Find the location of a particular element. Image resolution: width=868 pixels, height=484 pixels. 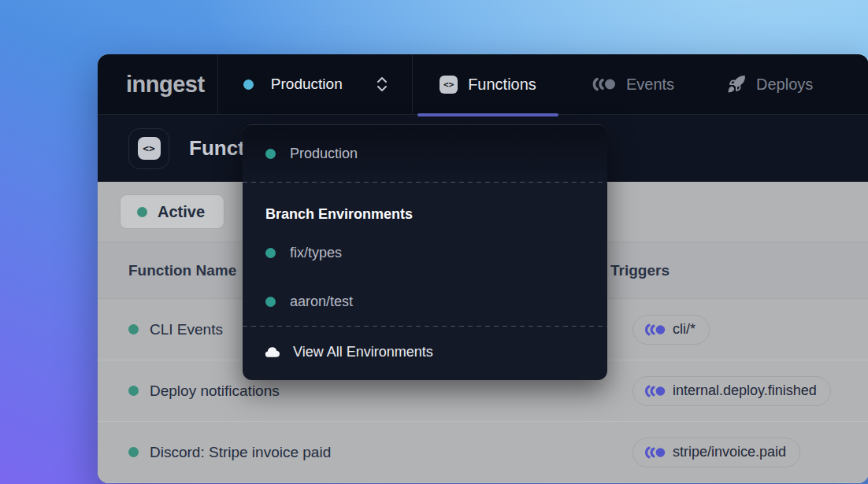

trigger-badge: internal.deploy.finished is located at coordinates (732, 391).